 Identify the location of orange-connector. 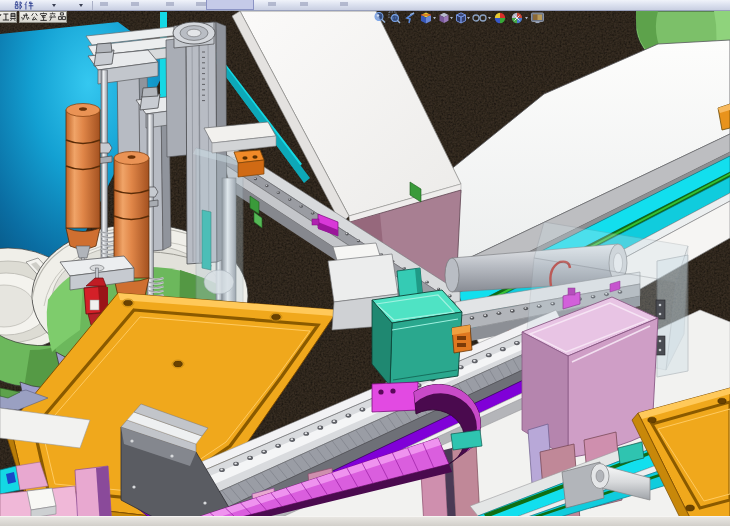
(462, 339).